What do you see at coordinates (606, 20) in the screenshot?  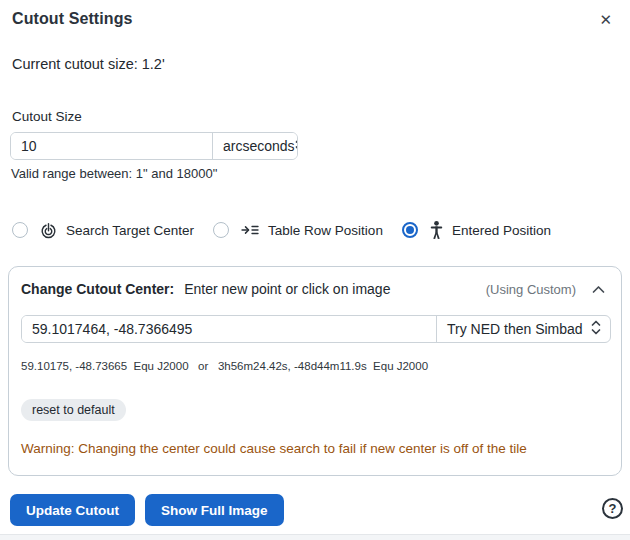 I see `close-icon: ✕` at bounding box center [606, 20].